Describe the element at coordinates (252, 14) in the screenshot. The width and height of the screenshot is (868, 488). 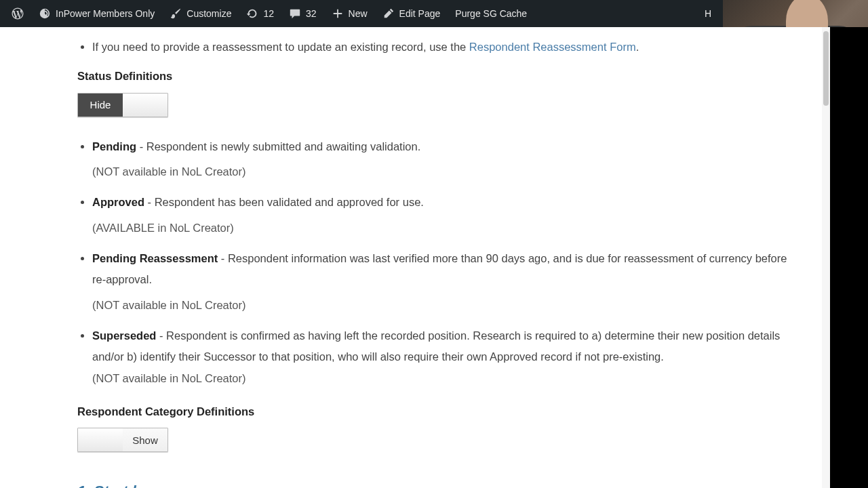
I see `updates-icon` at that location.